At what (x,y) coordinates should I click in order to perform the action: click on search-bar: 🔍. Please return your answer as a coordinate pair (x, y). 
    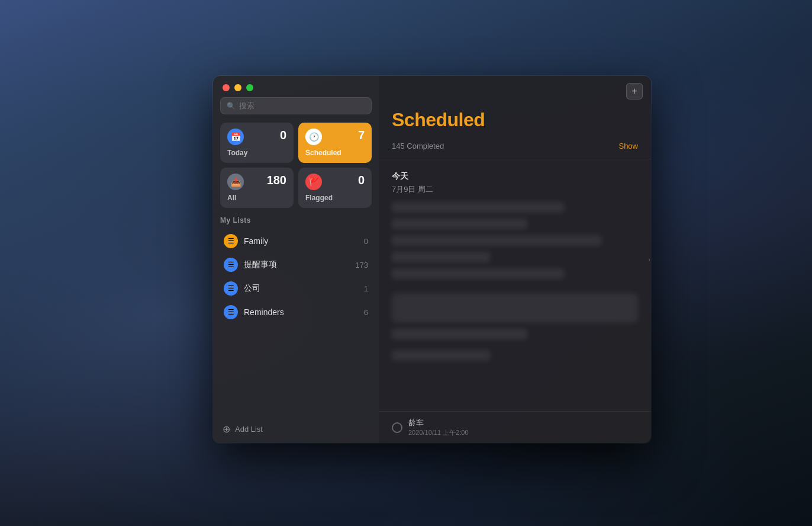
    Looking at the image, I should click on (296, 105).